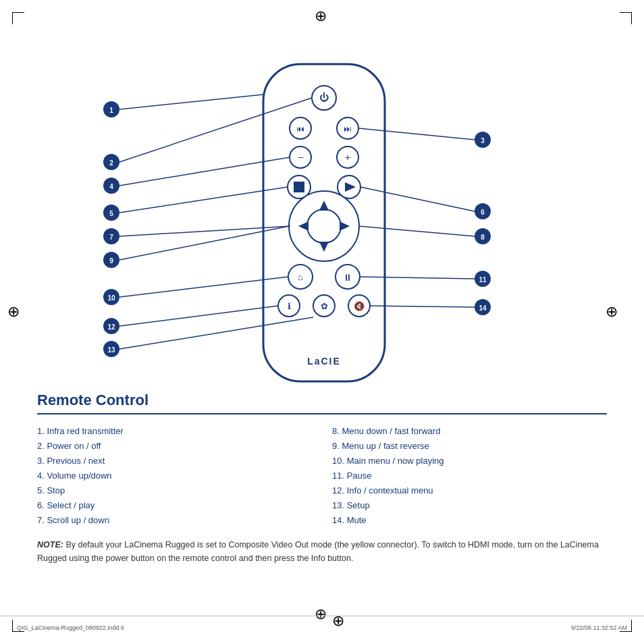 Image resolution: width=644 pixels, height=644 pixels. I want to click on svg-text: 12, so click(111, 327).